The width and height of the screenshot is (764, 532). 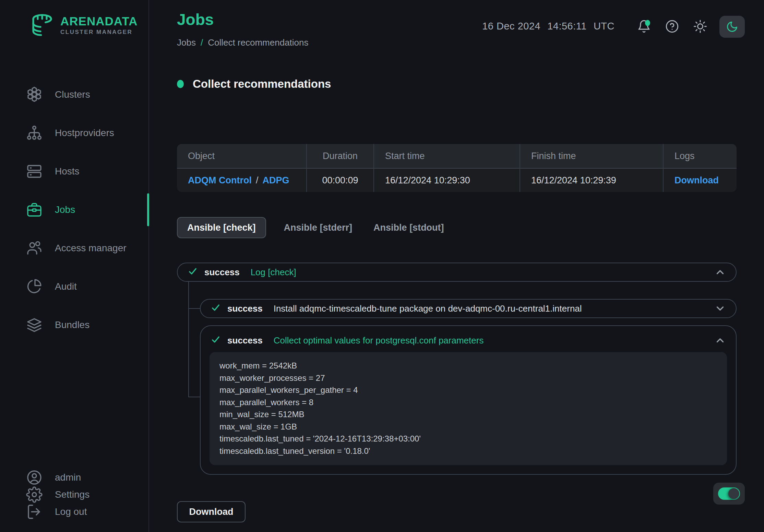 I want to click on clusters-icon, so click(x=34, y=95).